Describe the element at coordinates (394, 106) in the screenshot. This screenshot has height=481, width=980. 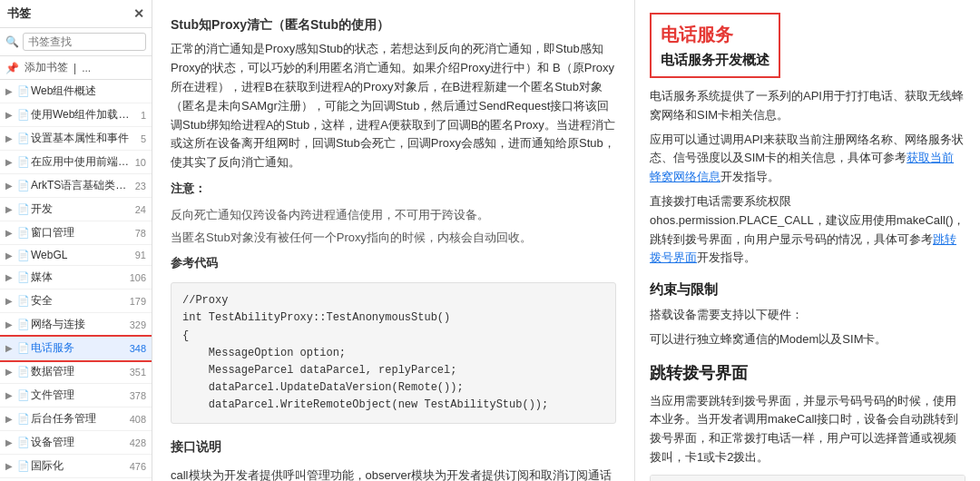
I see `proxy-para1: 正常的消亡通知是Proxy感知Stub的状态，若想达到反向的死消亡通知，即Stu…` at that location.